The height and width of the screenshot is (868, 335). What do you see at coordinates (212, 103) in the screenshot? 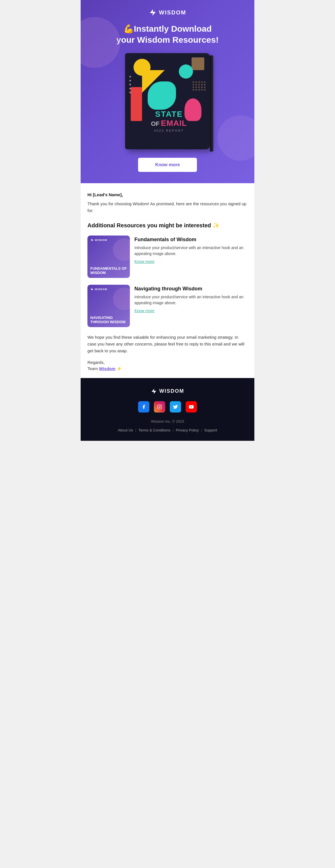
I see `book-spine` at bounding box center [212, 103].